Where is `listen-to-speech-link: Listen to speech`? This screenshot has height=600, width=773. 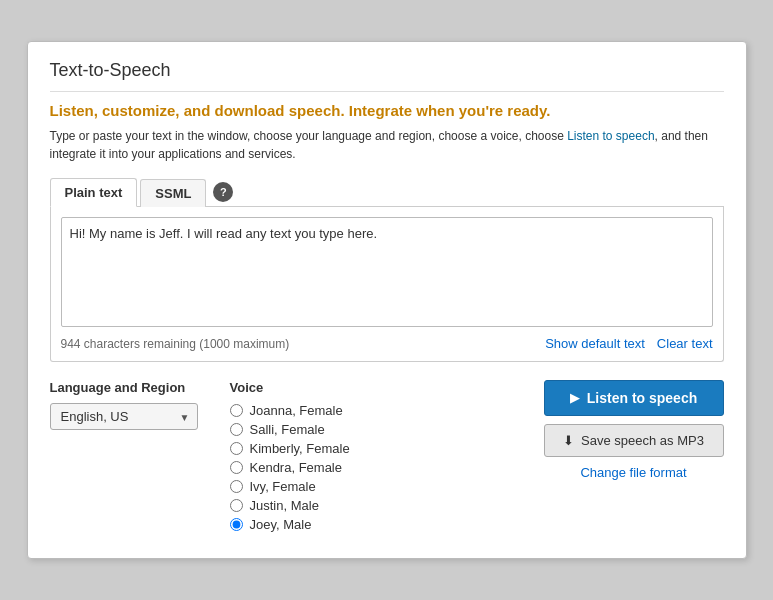 listen-to-speech-link: Listen to speech is located at coordinates (610, 136).